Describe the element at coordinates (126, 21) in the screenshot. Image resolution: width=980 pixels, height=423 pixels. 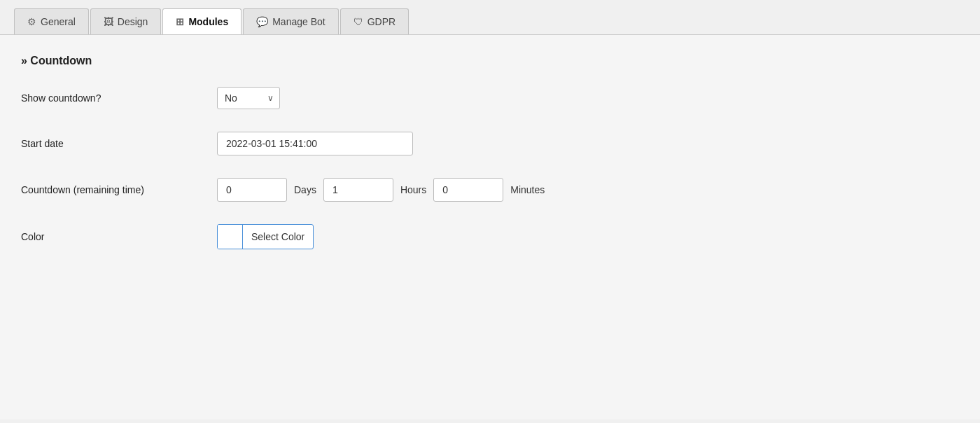
I see `tab-design: 🖼 Design` at that location.